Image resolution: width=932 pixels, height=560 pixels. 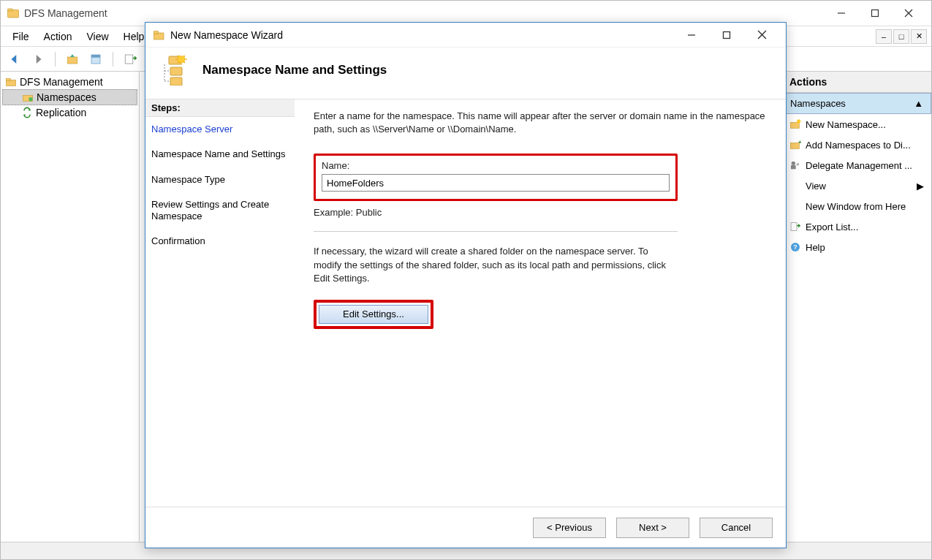 What do you see at coordinates (28, 97) in the screenshot?
I see `namespaces-icon` at bounding box center [28, 97].